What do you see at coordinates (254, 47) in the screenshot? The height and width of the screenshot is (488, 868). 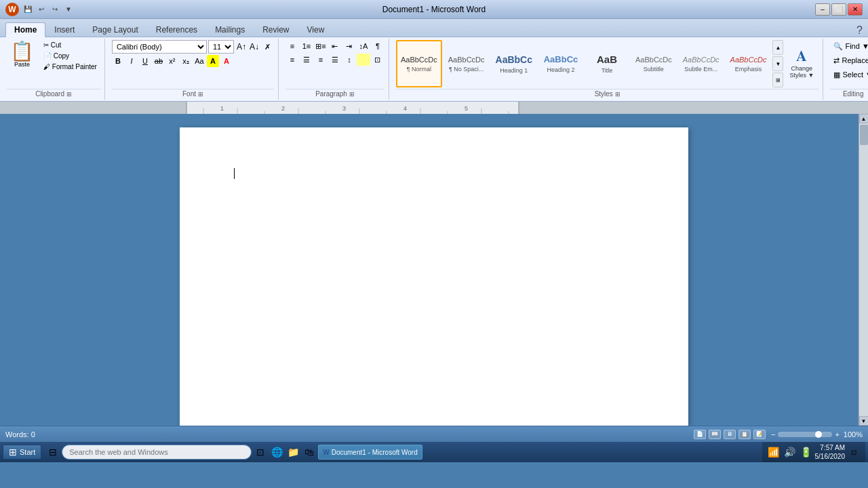 I see `decrease-font-btn: A↓` at bounding box center [254, 47].